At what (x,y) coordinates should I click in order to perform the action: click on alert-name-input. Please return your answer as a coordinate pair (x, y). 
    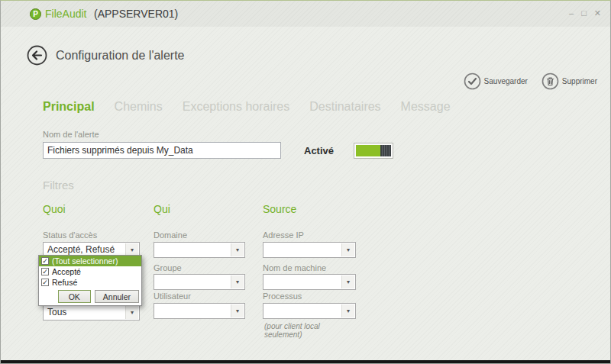
    Looking at the image, I should click on (162, 150).